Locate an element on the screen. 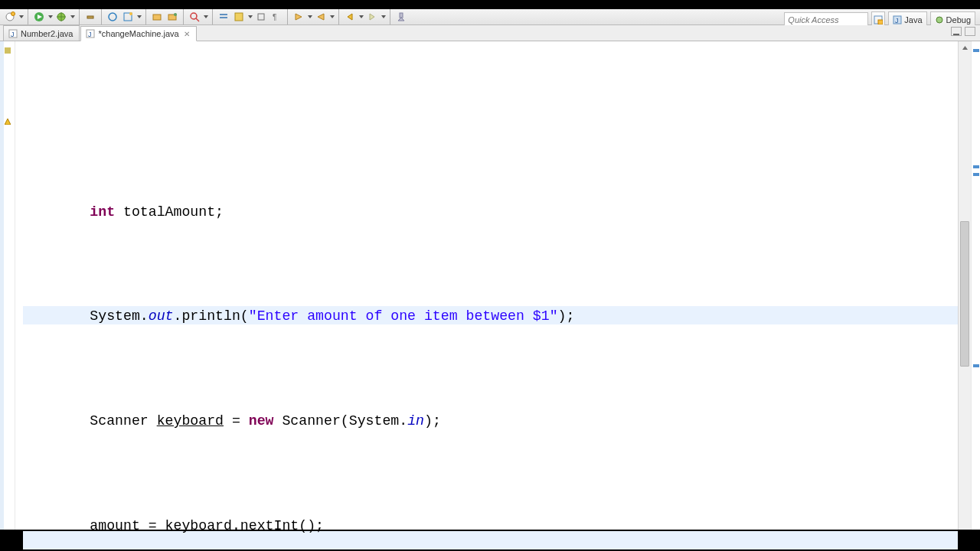 The height and width of the screenshot is (551, 980). show-whitespace-icon: ¶ is located at coordinates (276, 17).